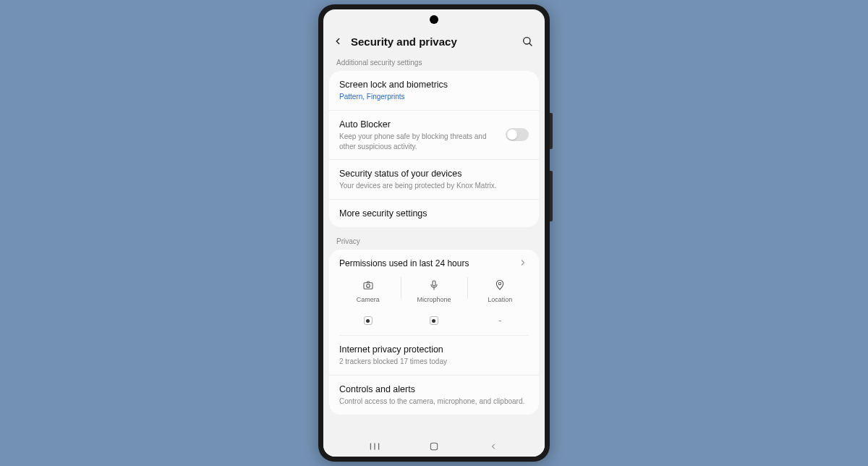  I want to click on section-label-privacy: Privacy, so click(434, 242).